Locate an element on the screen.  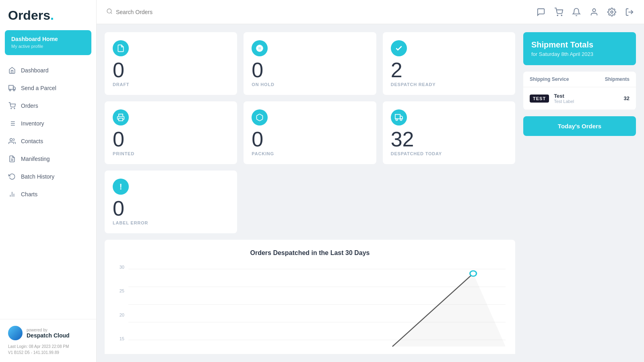
sidebar-item-label: Batch History is located at coordinates (38, 177).